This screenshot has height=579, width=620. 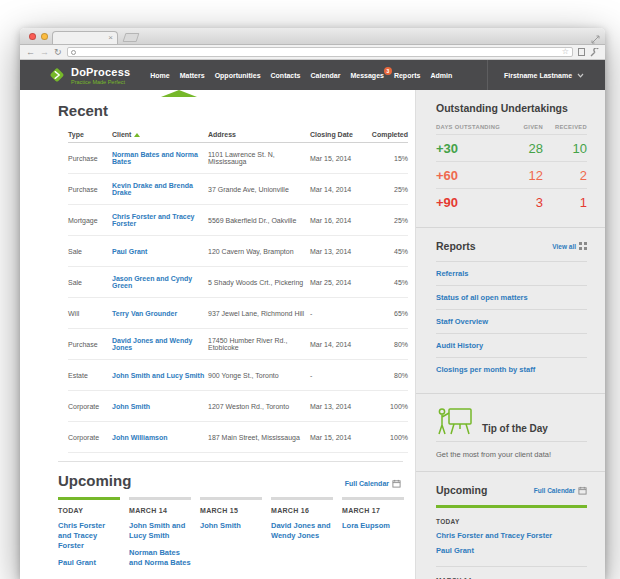 What do you see at coordinates (340, 134) in the screenshot?
I see `column-header-closing-date: Closing Date` at bounding box center [340, 134].